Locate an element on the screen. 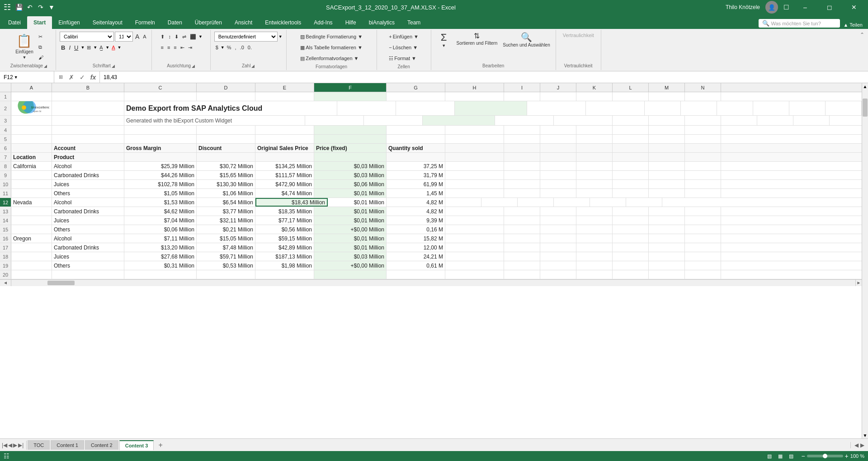  cell-5d is located at coordinates (226, 139).